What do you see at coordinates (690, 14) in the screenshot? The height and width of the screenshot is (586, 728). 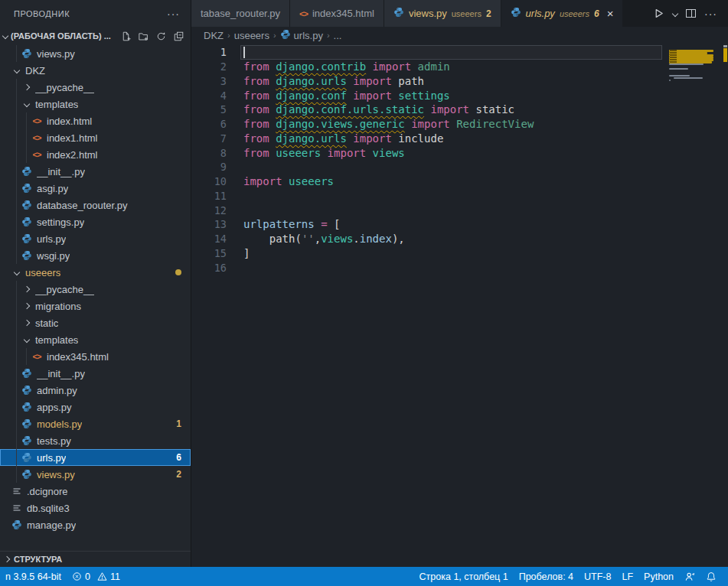 I see `split-editor-icon` at bounding box center [690, 14].